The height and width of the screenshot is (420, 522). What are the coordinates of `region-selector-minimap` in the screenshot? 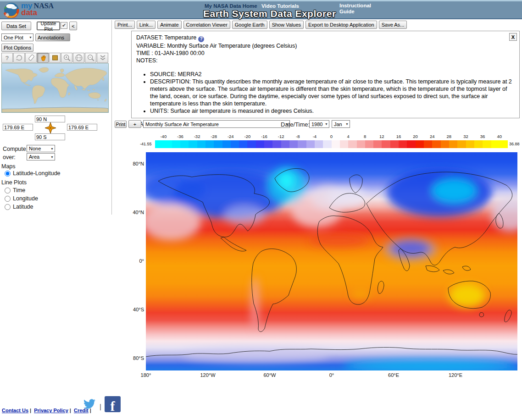 It's located at (55, 88).